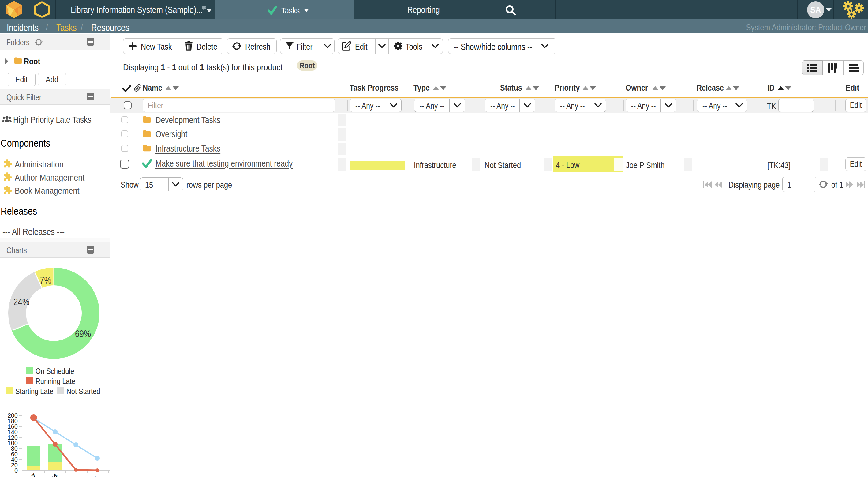 The height and width of the screenshot is (477, 868). What do you see at coordinates (72, 476) in the screenshot?
I see `svg-text: 5/1` at bounding box center [72, 476].